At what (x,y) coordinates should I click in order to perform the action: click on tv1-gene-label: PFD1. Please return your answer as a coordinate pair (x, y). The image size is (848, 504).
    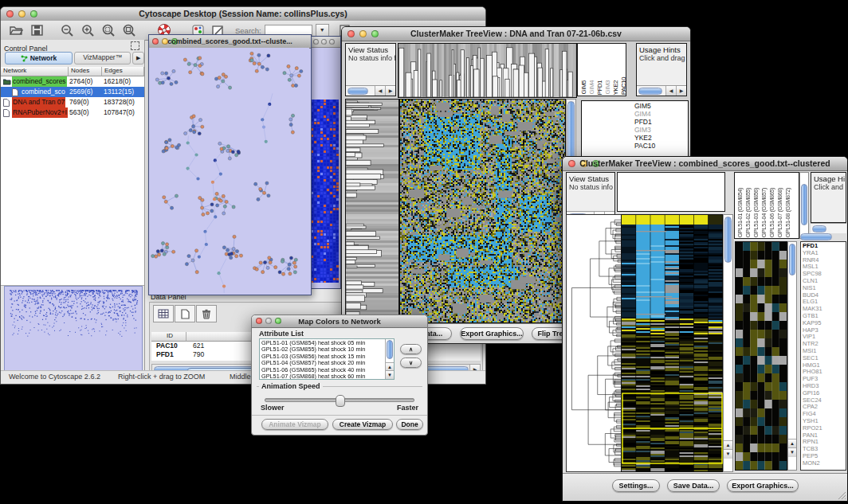
    Looking at the image, I should click on (662, 122).